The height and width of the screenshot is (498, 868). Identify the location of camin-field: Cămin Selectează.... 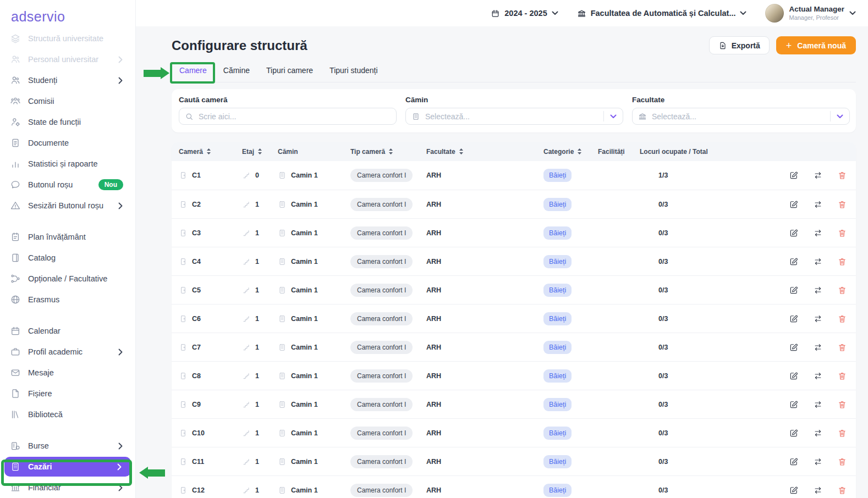
(514, 114).